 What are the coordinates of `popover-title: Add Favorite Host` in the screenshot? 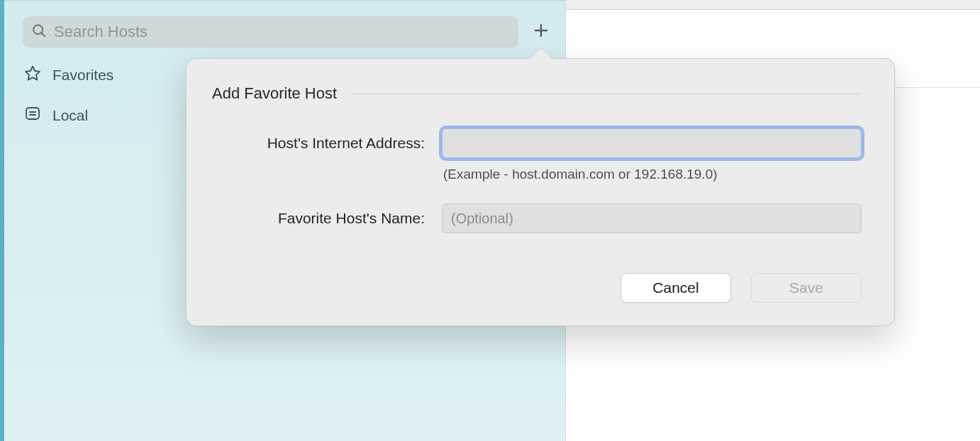 It's located at (274, 94).